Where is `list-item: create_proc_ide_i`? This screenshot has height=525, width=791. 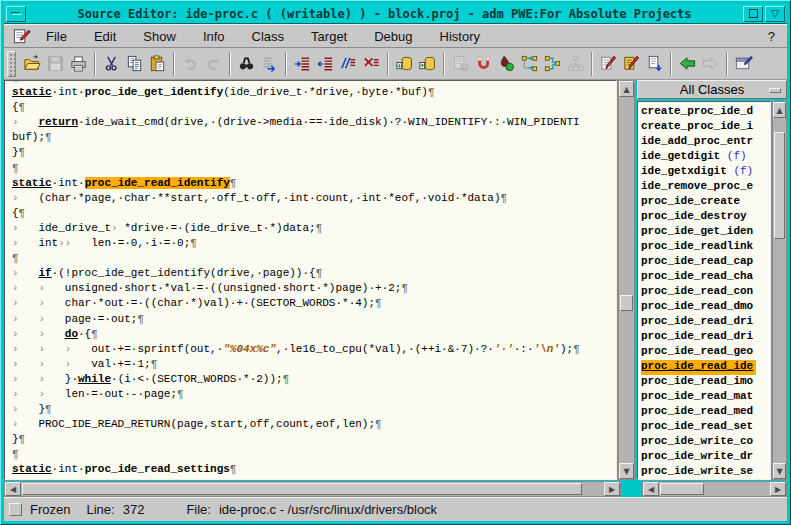
list-item: create_proc_ide_i is located at coordinates (706, 128).